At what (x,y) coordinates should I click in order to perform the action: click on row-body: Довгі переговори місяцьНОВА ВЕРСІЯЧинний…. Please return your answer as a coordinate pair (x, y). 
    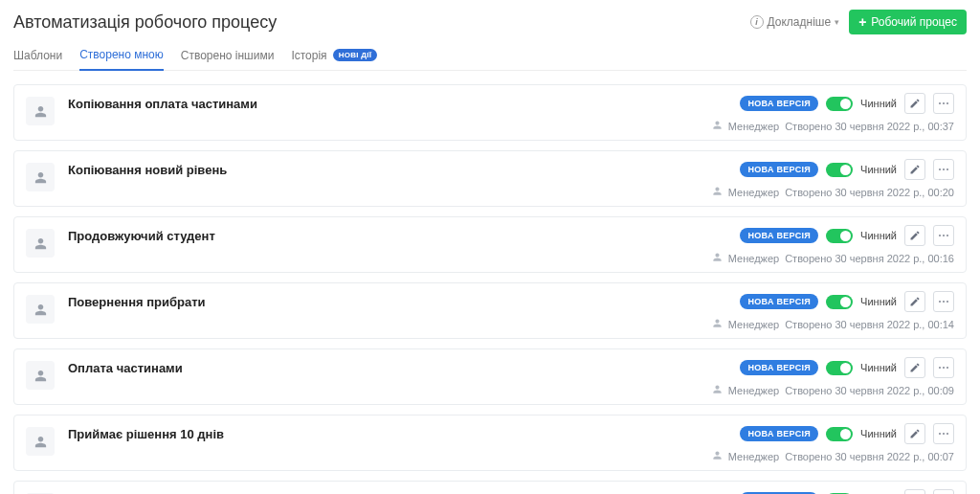
    Looking at the image, I should click on (511, 492).